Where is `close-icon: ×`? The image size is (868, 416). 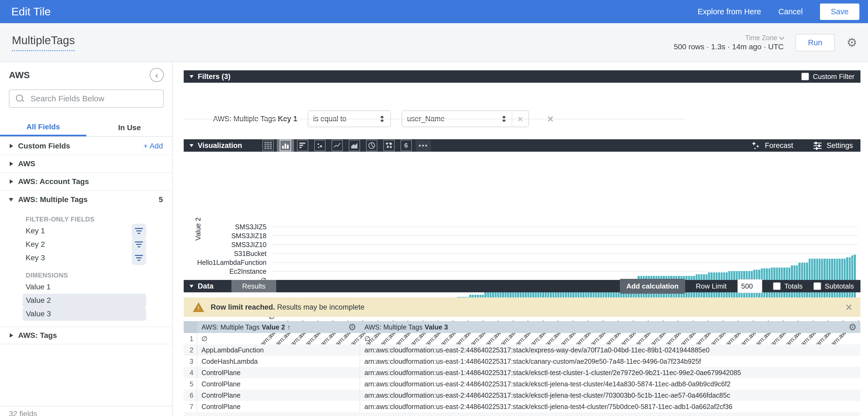
close-icon: × is located at coordinates (849, 307).